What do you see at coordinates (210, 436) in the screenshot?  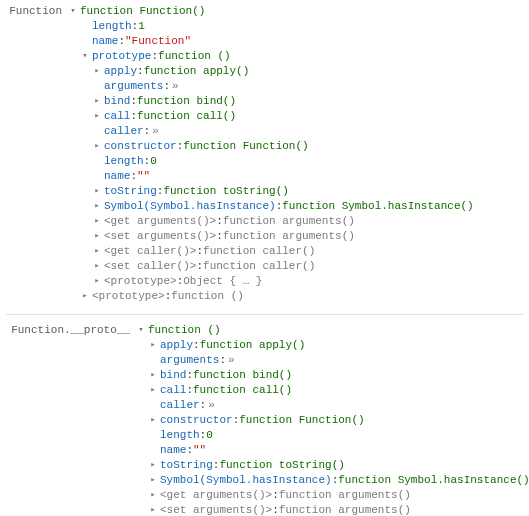 I see `property-value: 0` at bounding box center [210, 436].